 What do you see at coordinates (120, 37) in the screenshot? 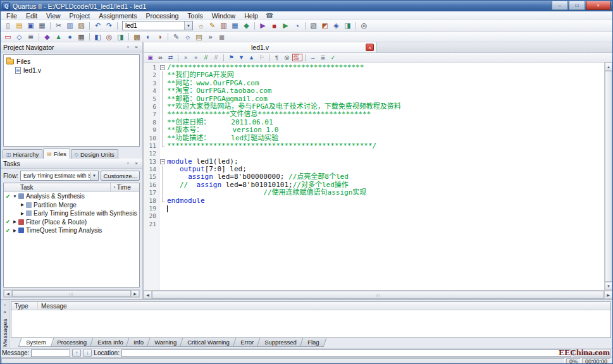
I see `tech-map-viewer-icon: ◨` at bounding box center [120, 37].